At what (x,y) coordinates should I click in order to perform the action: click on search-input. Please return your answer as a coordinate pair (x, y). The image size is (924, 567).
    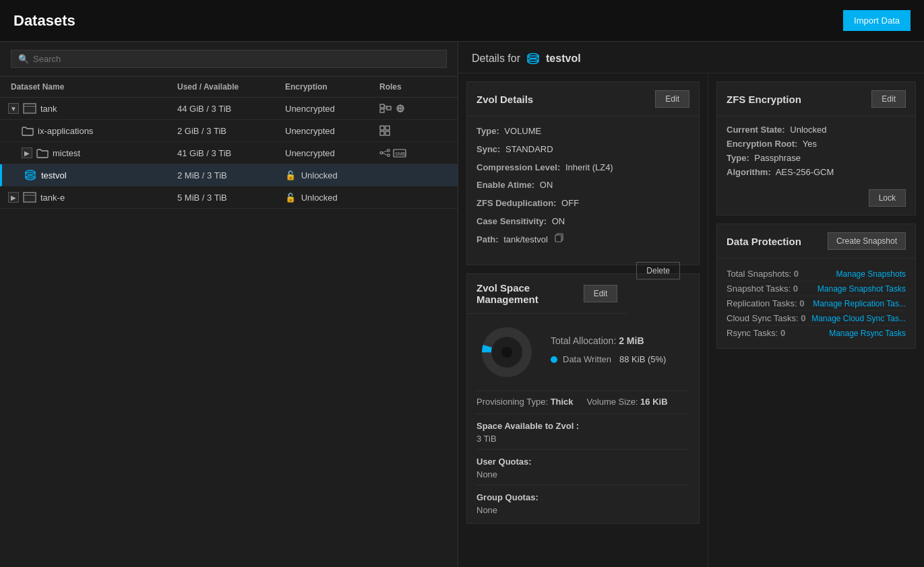
    Looking at the image, I should click on (236, 59).